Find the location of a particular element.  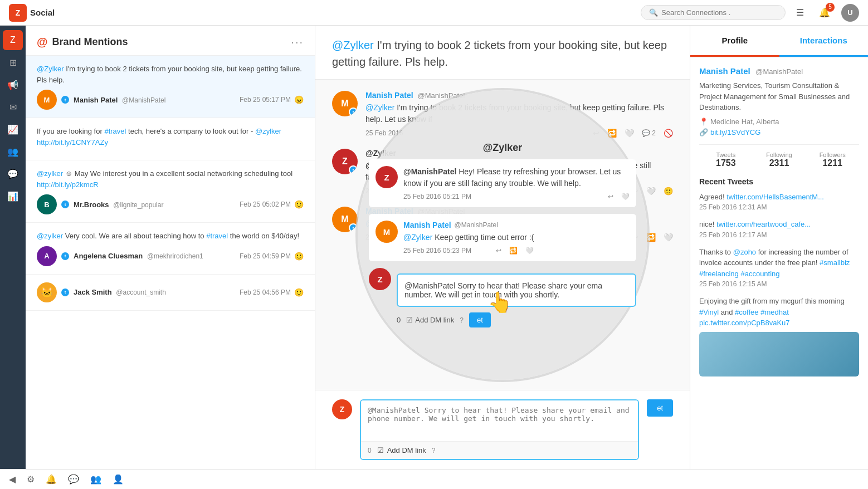

stat-following: Following 2311 is located at coordinates (779, 160).